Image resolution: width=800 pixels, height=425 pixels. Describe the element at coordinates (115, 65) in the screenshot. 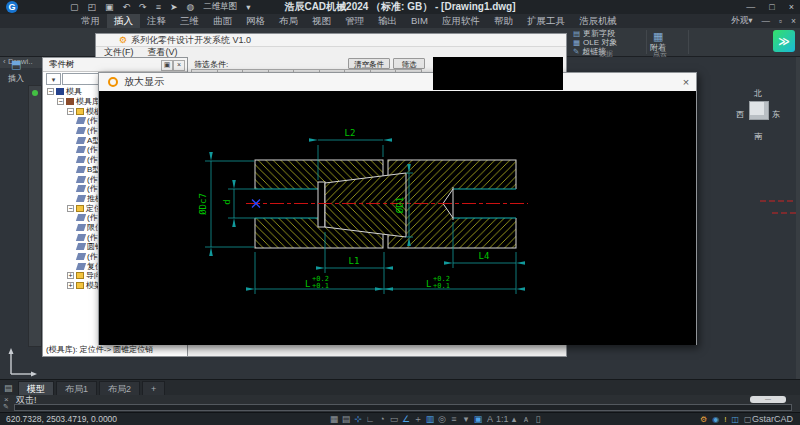

I see `parts-tree-header: 零件树 ▣ ×` at that location.